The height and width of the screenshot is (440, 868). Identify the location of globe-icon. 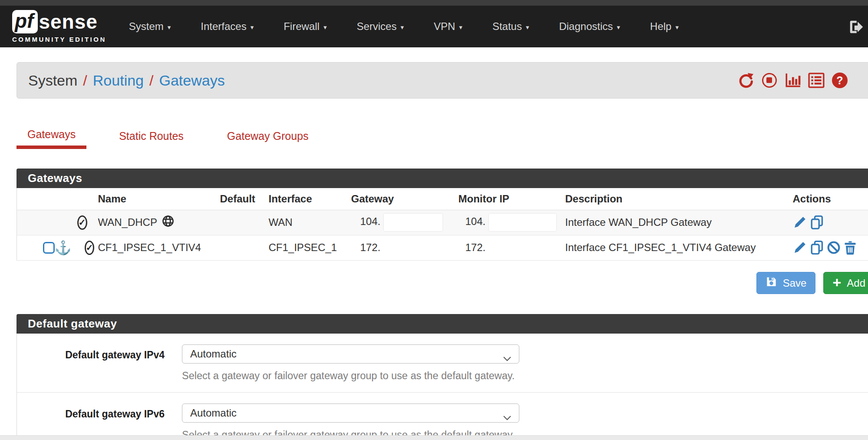
(168, 222).